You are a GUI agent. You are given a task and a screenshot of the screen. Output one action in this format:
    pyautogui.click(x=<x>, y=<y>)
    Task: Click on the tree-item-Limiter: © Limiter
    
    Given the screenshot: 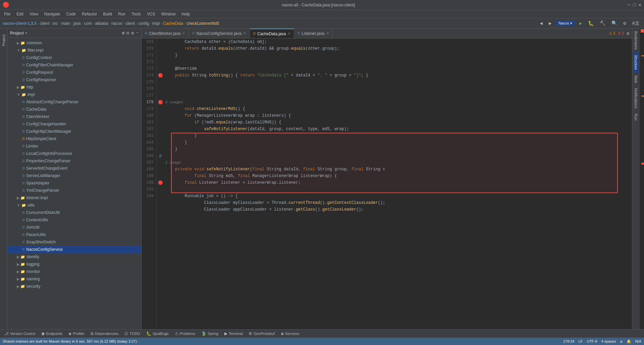 What is the action you would take?
    pyautogui.click(x=74, y=146)
    